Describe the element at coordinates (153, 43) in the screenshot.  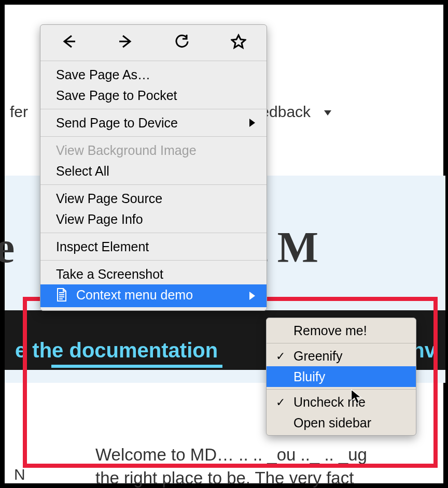
I see `context-menu-nav-row` at that location.